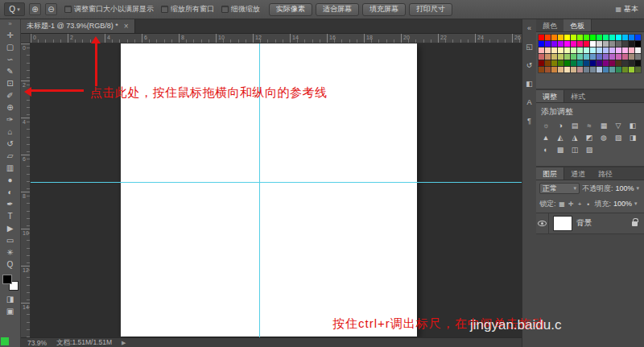  I want to click on tool-button: ▱, so click(10, 156).